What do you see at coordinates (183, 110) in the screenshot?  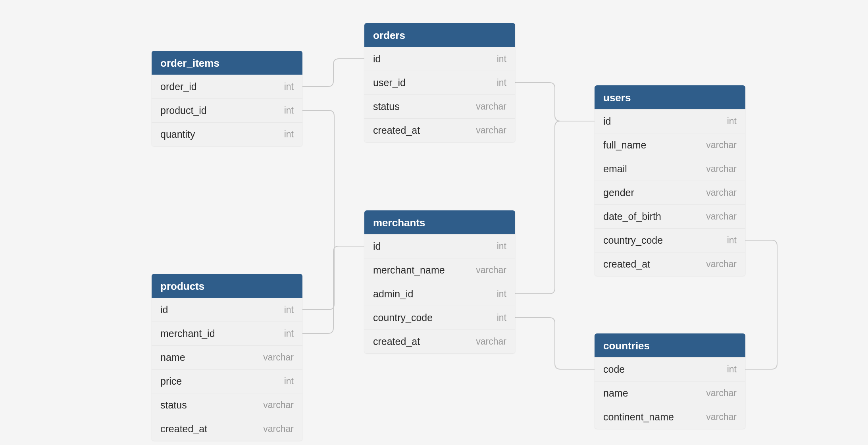 I see `column-name: product_id` at bounding box center [183, 110].